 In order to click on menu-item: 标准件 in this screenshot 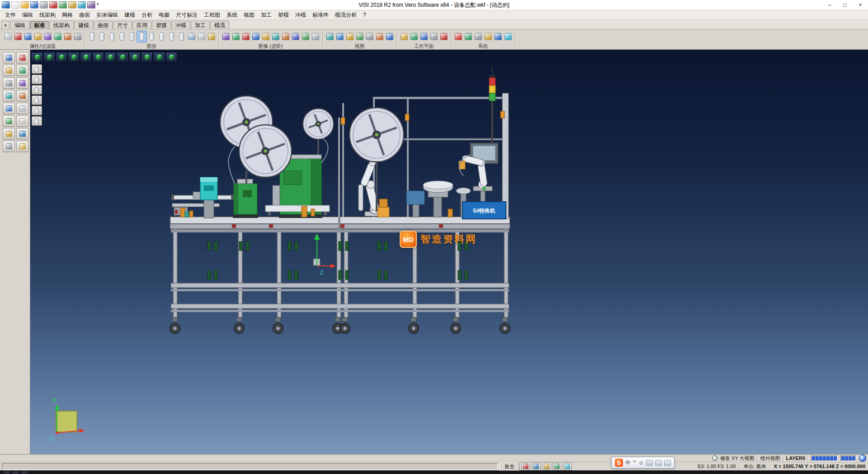, I will do `click(321, 15)`.